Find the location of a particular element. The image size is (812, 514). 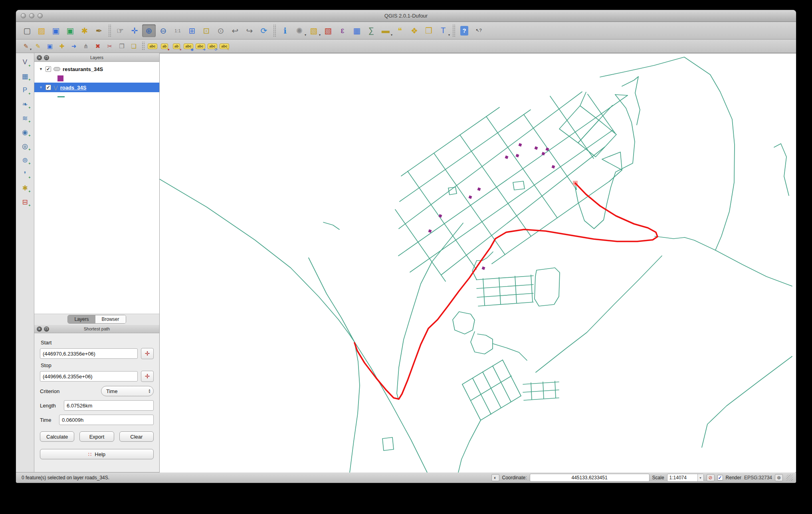

new-composer-icon: ✱ is located at coordinates (85, 31).